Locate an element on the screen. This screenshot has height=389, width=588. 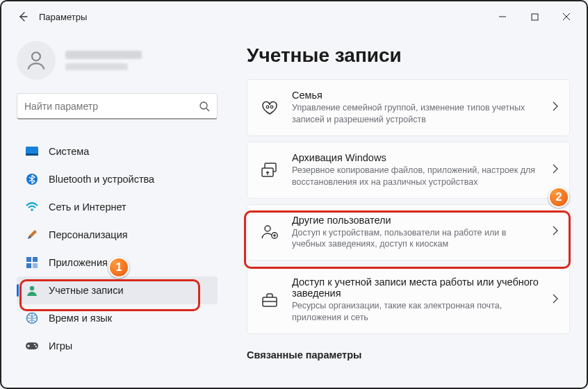
globe-clock-icon is located at coordinates (32, 318).